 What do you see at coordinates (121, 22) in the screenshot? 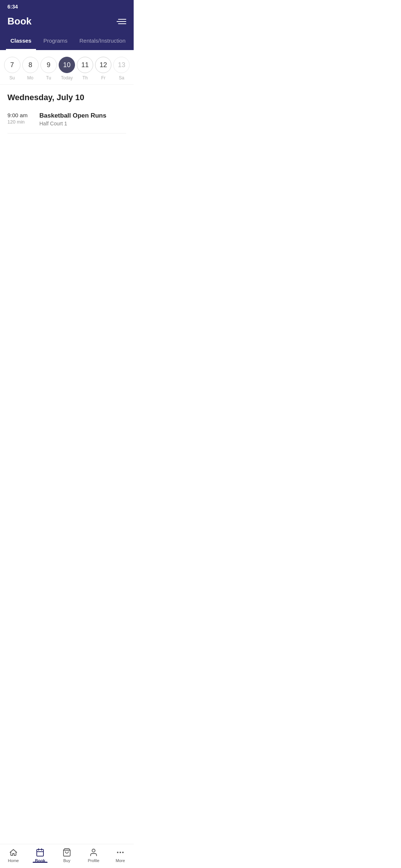
I see `filter-button` at bounding box center [121, 22].